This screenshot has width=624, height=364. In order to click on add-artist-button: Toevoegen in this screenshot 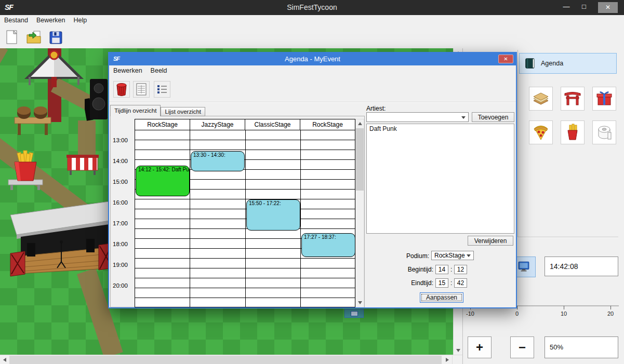, I will do `click(493, 117)`.